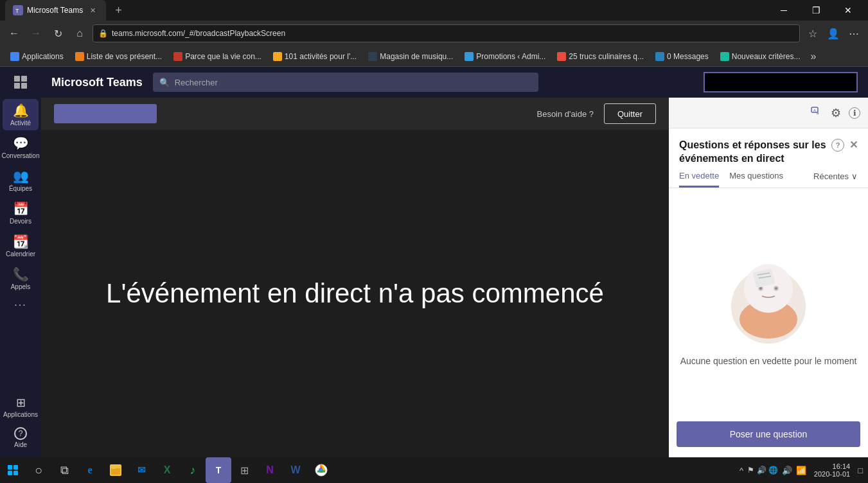 This screenshot has width=868, height=483. What do you see at coordinates (346, 82) in the screenshot?
I see `search-bar: 🔍 Rechercher` at bounding box center [346, 82].